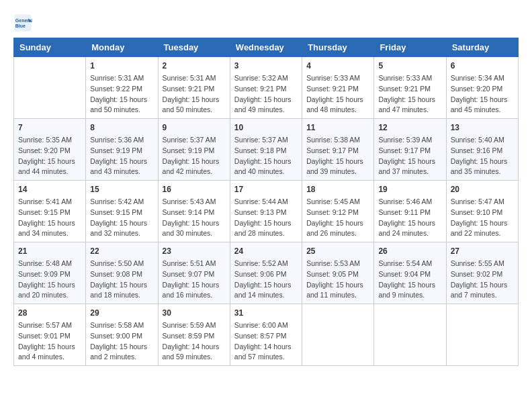 The height and width of the screenshot is (411, 532). Describe the element at coordinates (50, 202) in the screenshot. I see `day-info-text: Sunrise: 5:41 AM` at that location.